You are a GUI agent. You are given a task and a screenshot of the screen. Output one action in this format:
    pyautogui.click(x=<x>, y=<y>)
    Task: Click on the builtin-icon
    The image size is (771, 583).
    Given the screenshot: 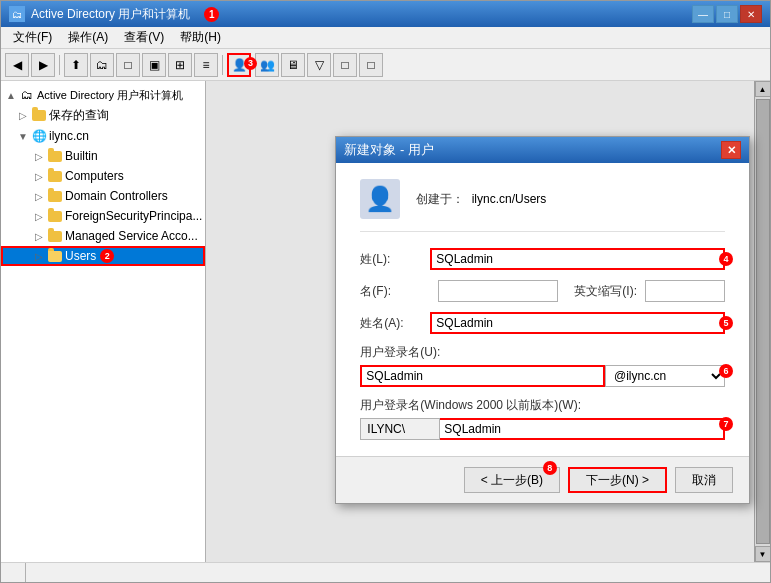 What is the action you would take?
    pyautogui.click(x=55, y=156)
    